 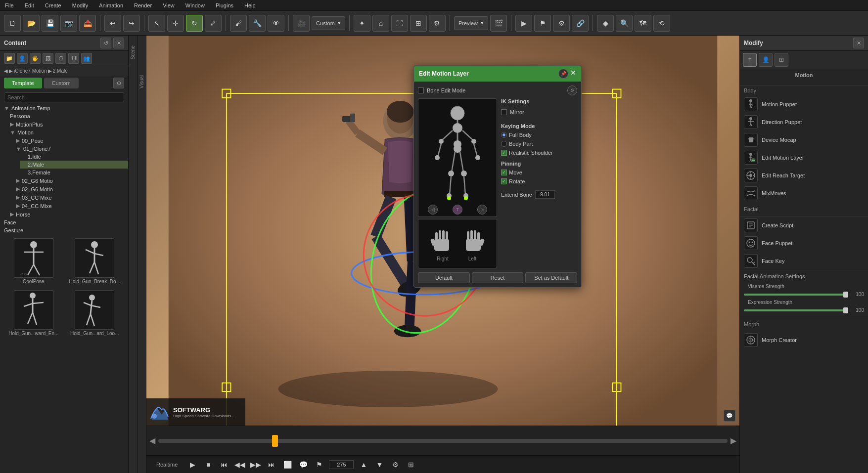 What do you see at coordinates (152, 441) in the screenshot?
I see `timeline-left-arrow: ◀` at bounding box center [152, 441].